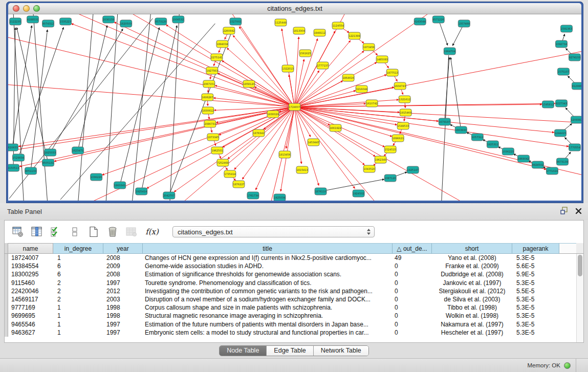 Image resolution: width=588 pixels, height=372 pixels. Describe the element at coordinates (562, 162) in the screenshot. I see `graph-node: 8673139` at that location.